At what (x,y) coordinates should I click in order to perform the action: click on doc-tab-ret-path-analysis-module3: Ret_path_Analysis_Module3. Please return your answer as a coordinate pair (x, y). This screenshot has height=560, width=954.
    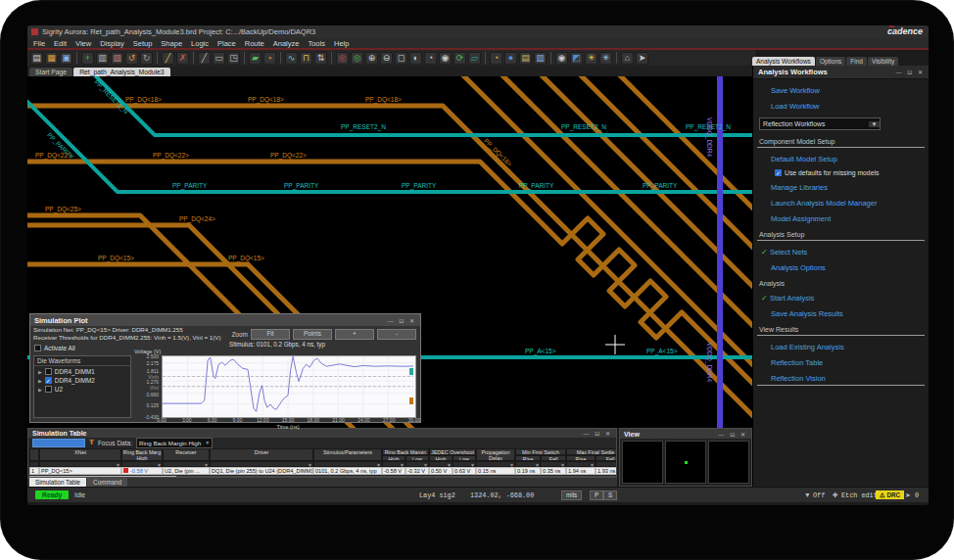
    Looking at the image, I should click on (121, 72).